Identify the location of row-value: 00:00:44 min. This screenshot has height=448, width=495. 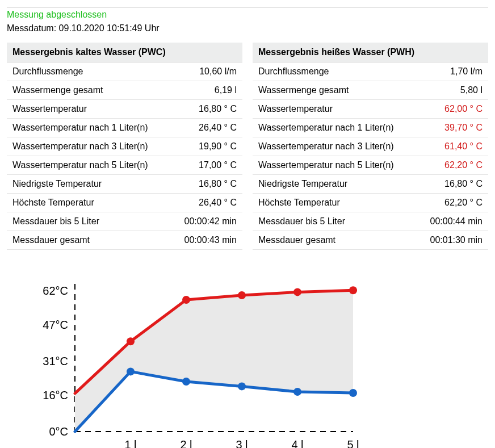
(452, 221).